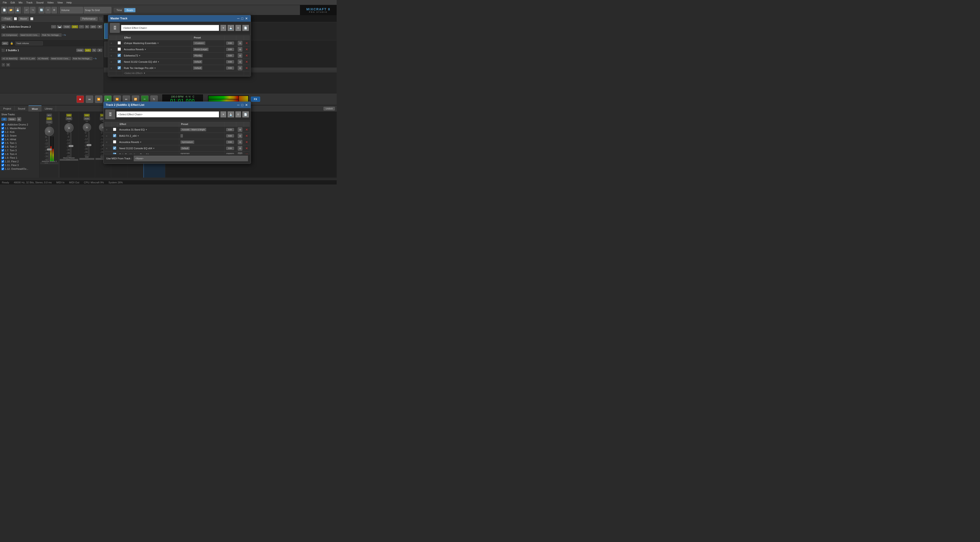 The height and width of the screenshot is (542, 980). What do you see at coordinates (240, 68) in the screenshot?
I see `master-effect-5-gear: ⚙` at bounding box center [240, 68].